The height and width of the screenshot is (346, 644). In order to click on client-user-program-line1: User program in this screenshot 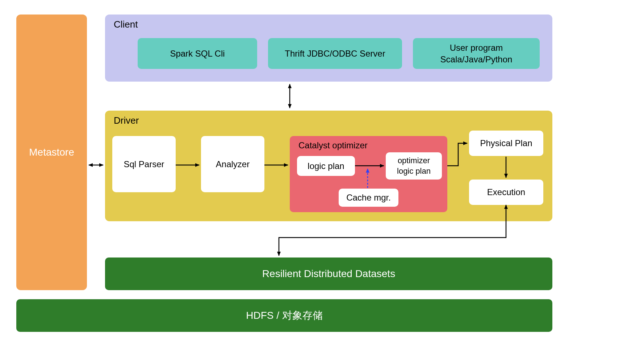, I will do `click(477, 48)`.